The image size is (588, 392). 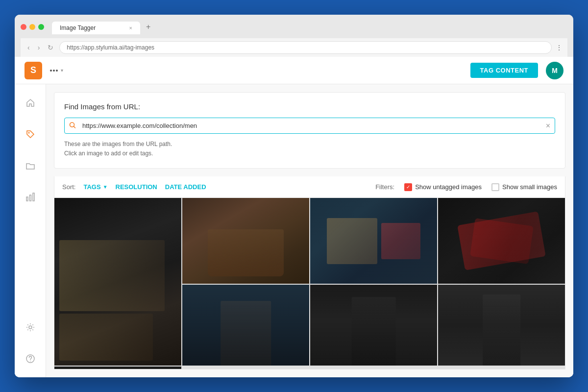 What do you see at coordinates (310, 187) in the screenshot?
I see `sort-filter-bar: Sort: TAGS ▼ RESOLUTION DATE ADDED Filte…` at bounding box center [310, 187].